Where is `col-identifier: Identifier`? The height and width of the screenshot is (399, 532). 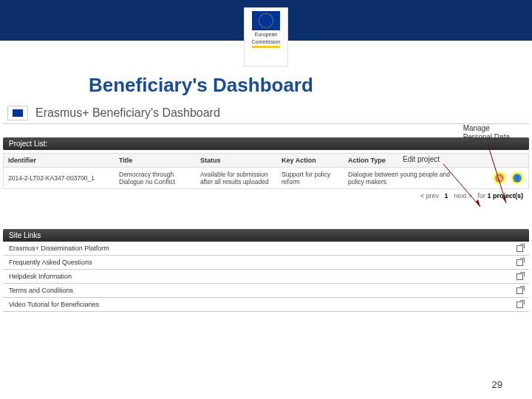 col-identifier: Identifier is located at coordinates (59, 160).